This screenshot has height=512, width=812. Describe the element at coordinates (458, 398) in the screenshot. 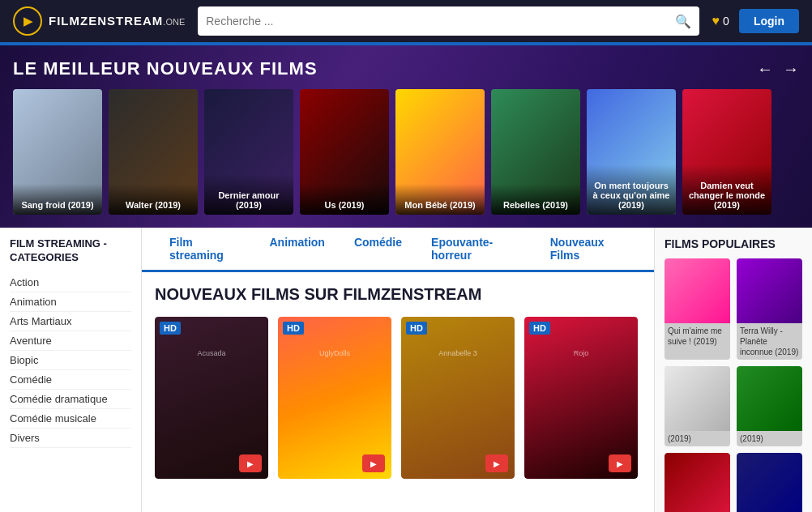

I see `film-poster: HD Annabelle 3 ▶` at that location.